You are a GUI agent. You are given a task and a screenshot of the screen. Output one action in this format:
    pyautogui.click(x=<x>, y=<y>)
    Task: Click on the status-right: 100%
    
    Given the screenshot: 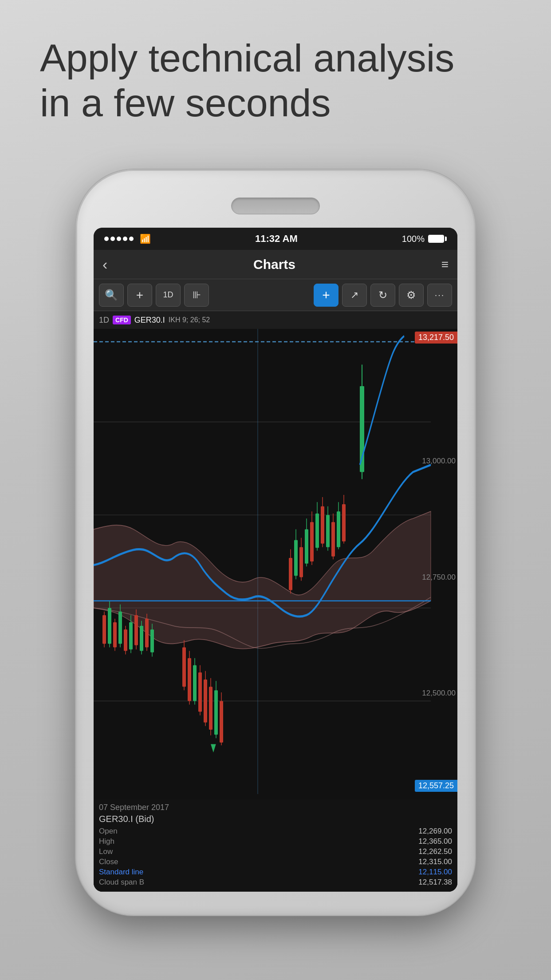 What is the action you would take?
    pyautogui.click(x=424, y=239)
    